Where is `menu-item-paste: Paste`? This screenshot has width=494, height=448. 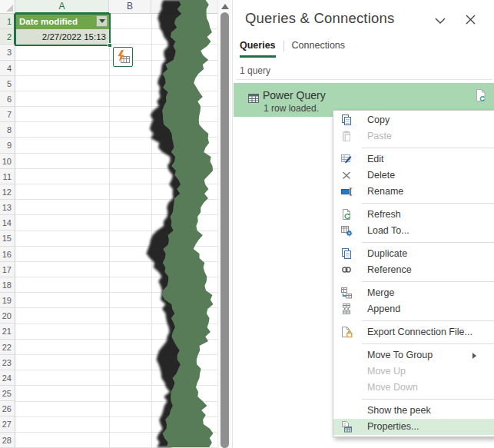 menu-item-paste: Paste is located at coordinates (413, 137).